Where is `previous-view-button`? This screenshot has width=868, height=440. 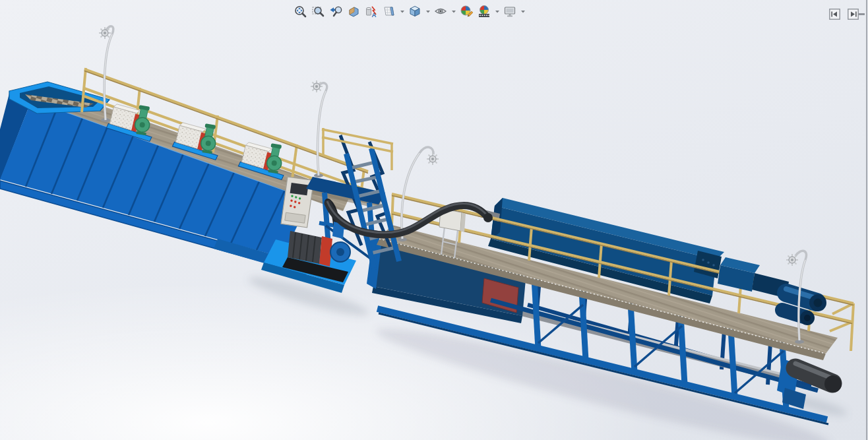 previous-view-button is located at coordinates (336, 11).